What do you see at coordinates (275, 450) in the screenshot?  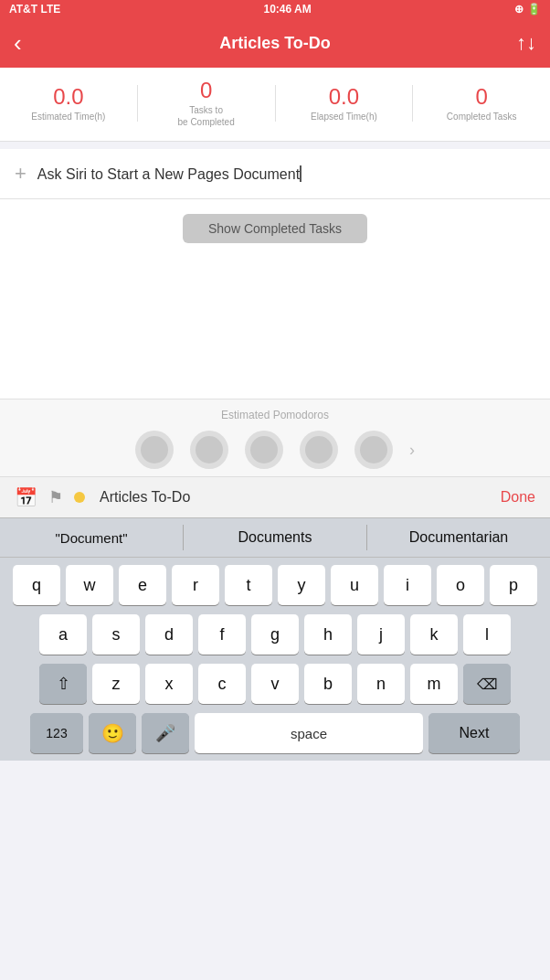 I see `pomodoro-circles: ›` at bounding box center [275, 450].